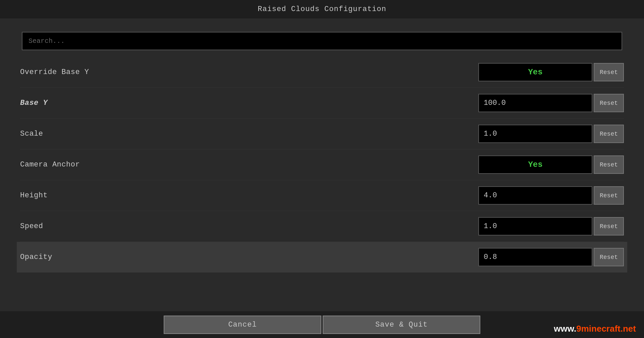 The height and width of the screenshot is (338, 644). I want to click on search-bar-container, so click(322, 41).